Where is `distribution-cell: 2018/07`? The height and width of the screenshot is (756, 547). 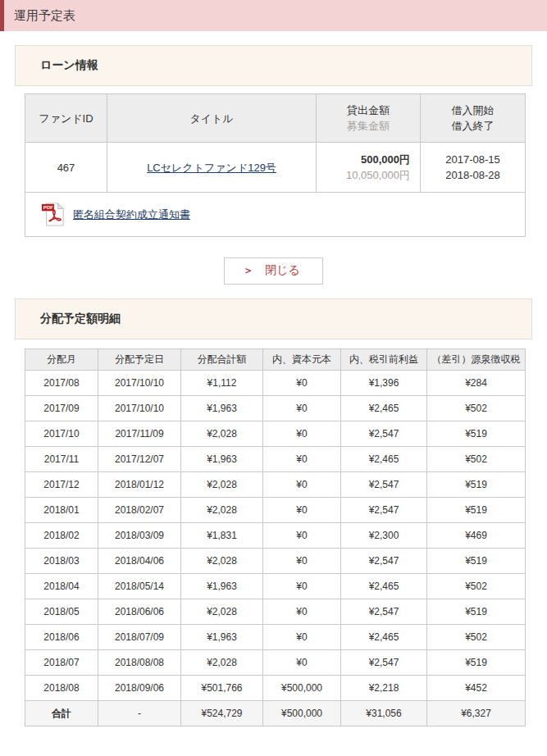 distribution-cell: 2018/07 is located at coordinates (62, 663).